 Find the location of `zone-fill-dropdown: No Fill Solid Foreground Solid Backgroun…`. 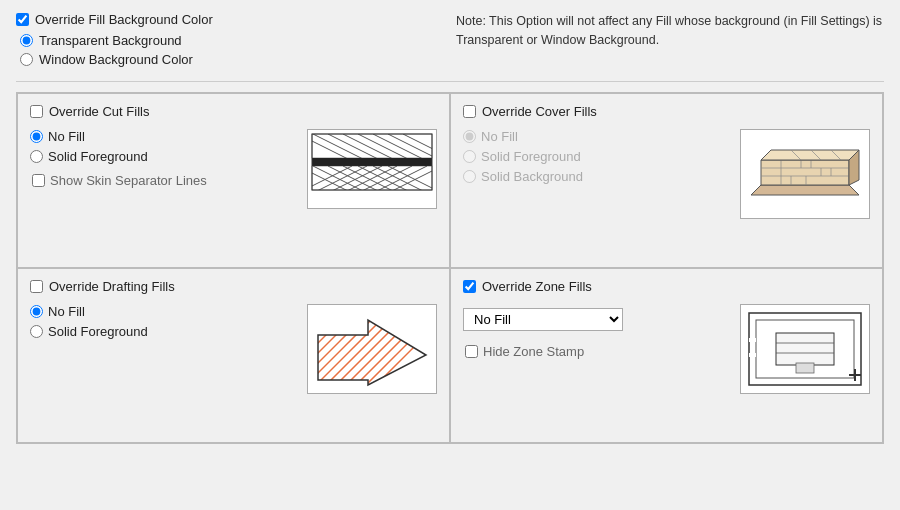

zone-fill-dropdown: No Fill Solid Foreground Solid Backgroun… is located at coordinates (543, 320).